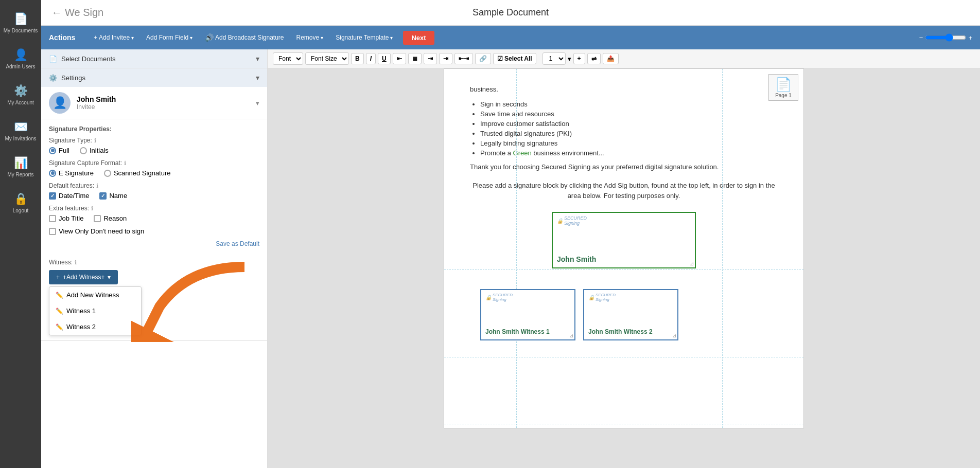  What do you see at coordinates (154, 205) in the screenshot?
I see `settings-section: ⚙️ Settings ▾ 👤 John Smith Invitee ▾ Sig…` at bounding box center [154, 205].